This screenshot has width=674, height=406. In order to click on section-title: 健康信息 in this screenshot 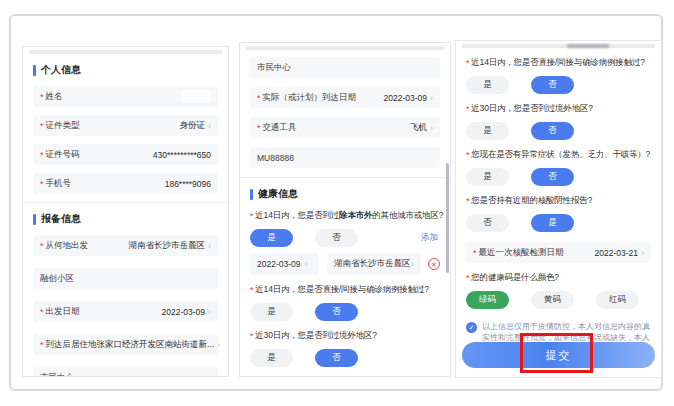, I will do `click(278, 194)`.